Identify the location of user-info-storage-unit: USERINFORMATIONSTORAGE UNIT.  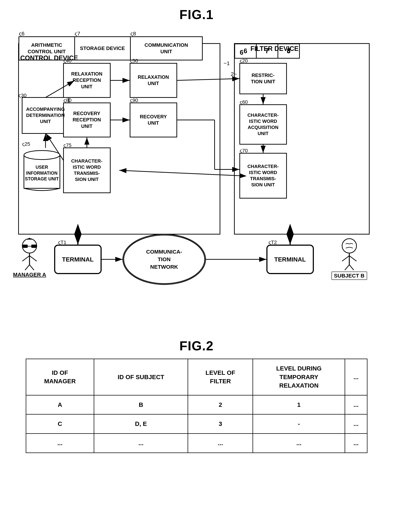
(42, 171).